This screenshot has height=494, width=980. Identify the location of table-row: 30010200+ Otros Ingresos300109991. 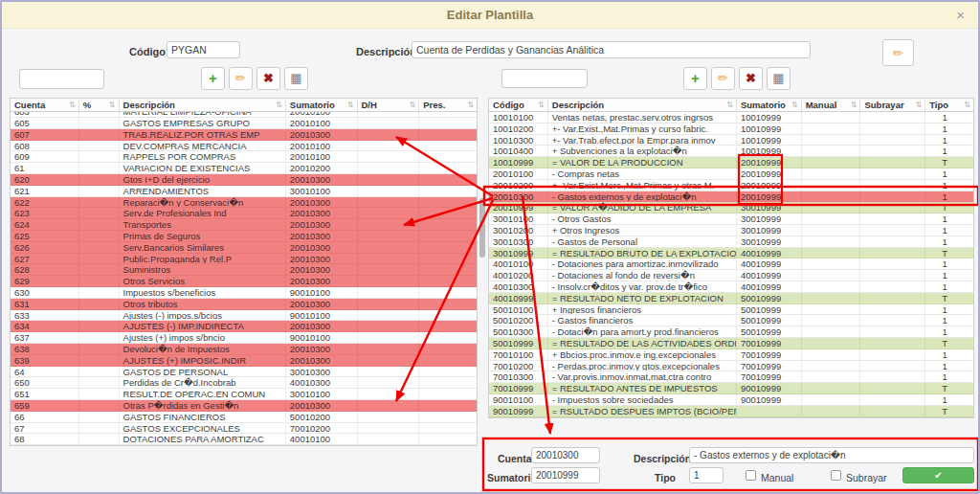
(731, 231).